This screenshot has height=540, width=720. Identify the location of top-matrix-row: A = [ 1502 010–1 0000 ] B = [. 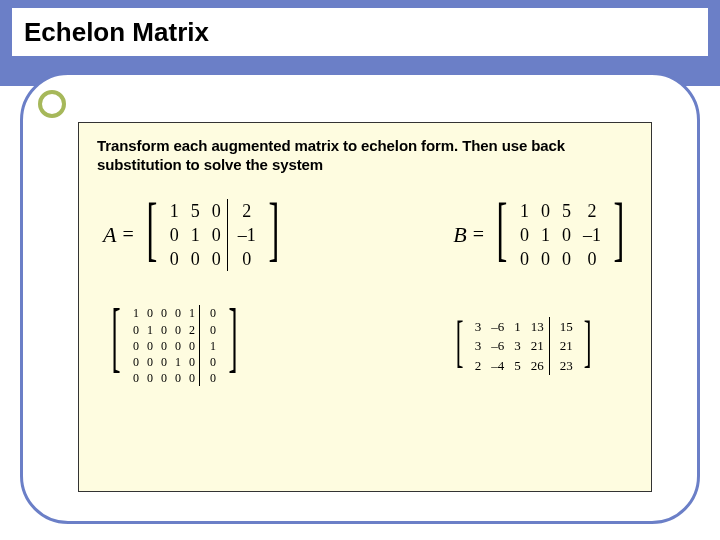
(365, 236).